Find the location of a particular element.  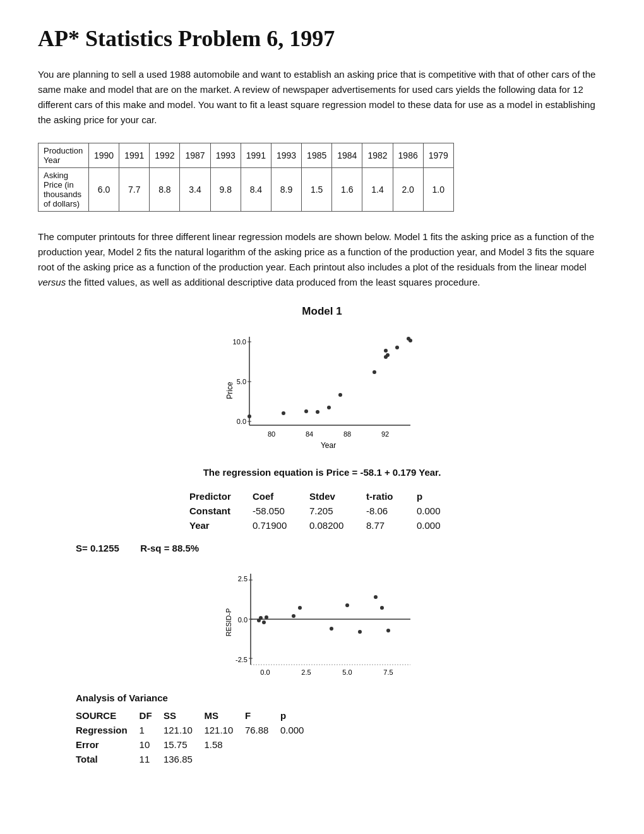

model1-chart: Price 10.0 5.0 0.0 80 84 88 92 Year is located at coordinates (322, 390).